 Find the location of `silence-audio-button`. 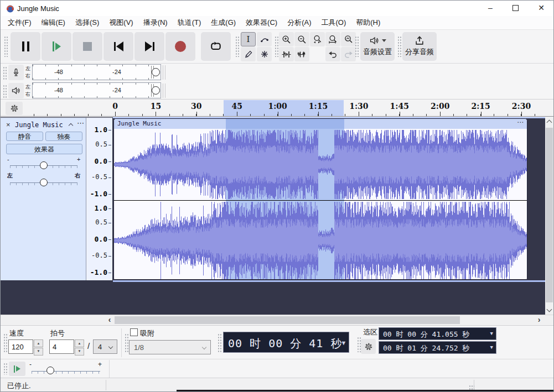

silence-audio-button is located at coordinates (302, 54).